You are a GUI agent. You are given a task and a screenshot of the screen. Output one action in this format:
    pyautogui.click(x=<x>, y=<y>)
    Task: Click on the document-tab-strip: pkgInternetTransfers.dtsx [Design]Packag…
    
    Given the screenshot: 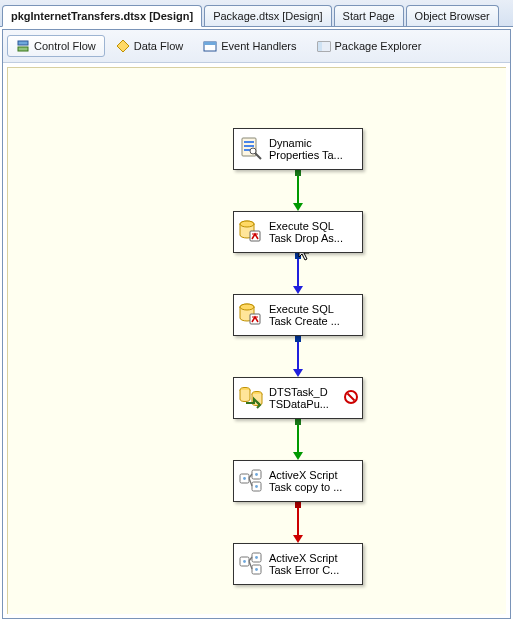 What is the action you would take?
    pyautogui.click(x=256, y=14)
    